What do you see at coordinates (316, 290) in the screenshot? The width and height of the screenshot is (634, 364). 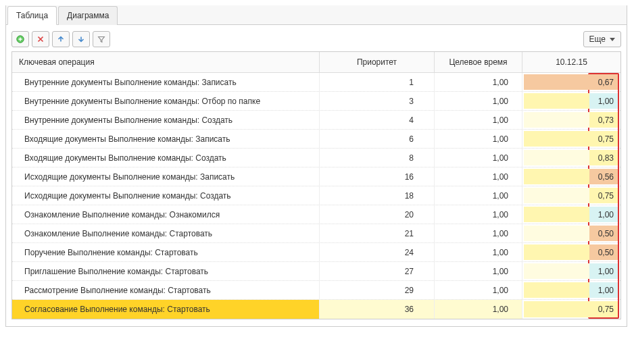 I see `table-row: Рассмотрение Выполнение команды: Стартов…` at bounding box center [316, 290].